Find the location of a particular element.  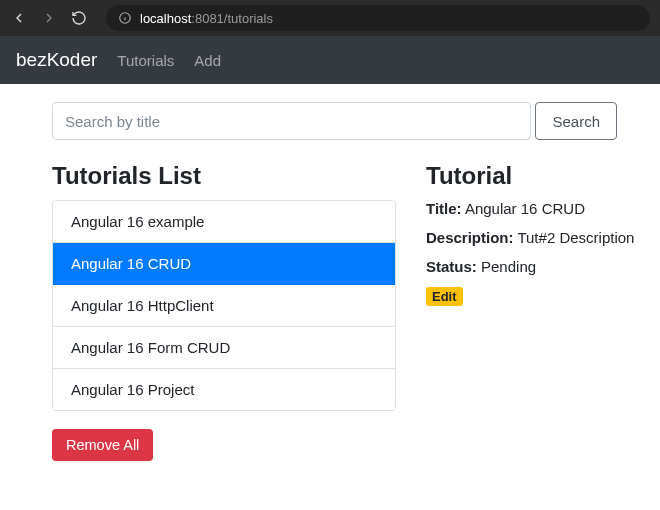

edit-button: Edit is located at coordinates (444, 296).